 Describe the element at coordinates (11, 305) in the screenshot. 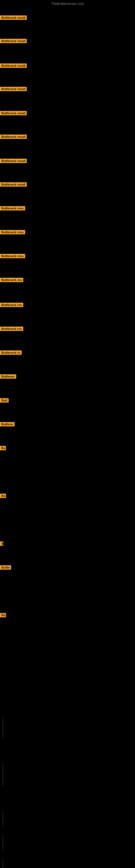

I see `bottleneck-result-badge-12: Bottleneck res` at that location.